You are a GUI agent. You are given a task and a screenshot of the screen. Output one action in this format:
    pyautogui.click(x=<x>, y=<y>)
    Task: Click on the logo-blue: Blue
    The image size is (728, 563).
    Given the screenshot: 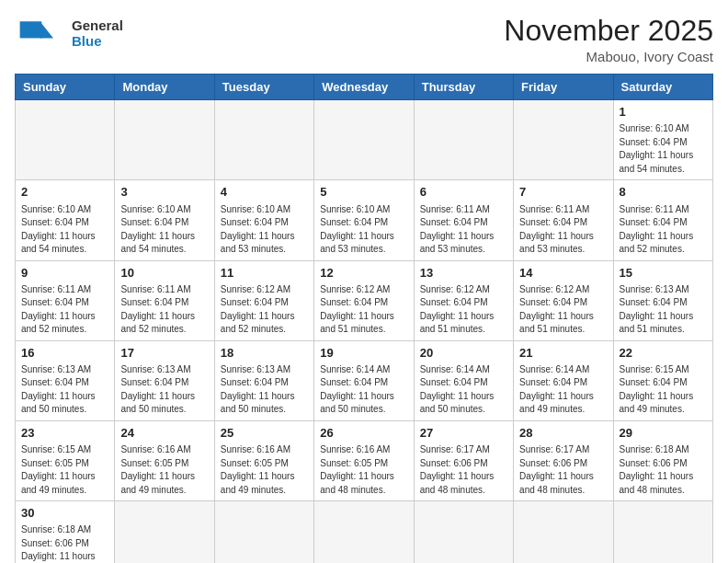 What is the action you would take?
    pyautogui.click(x=97, y=40)
    